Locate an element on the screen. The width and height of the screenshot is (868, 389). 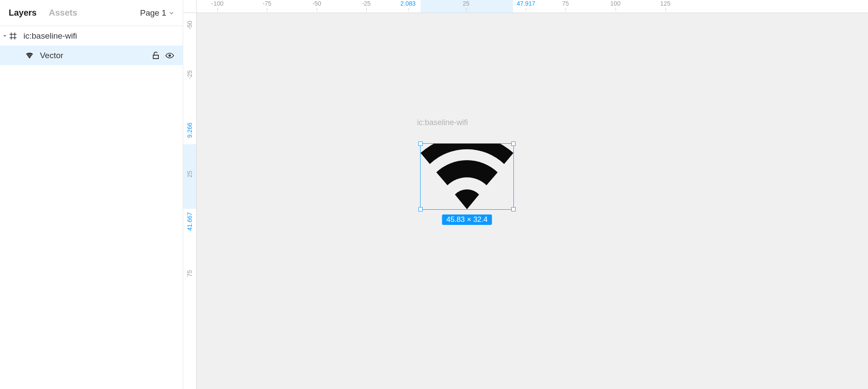
ruler-vertical: -50-259.2662541.66775 is located at coordinates (190, 201).